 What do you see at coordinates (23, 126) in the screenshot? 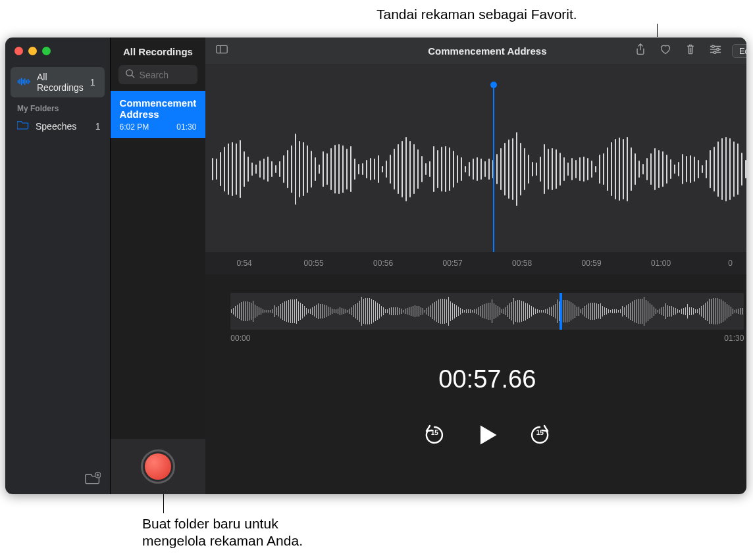
I see `folder-icon` at bounding box center [23, 126].